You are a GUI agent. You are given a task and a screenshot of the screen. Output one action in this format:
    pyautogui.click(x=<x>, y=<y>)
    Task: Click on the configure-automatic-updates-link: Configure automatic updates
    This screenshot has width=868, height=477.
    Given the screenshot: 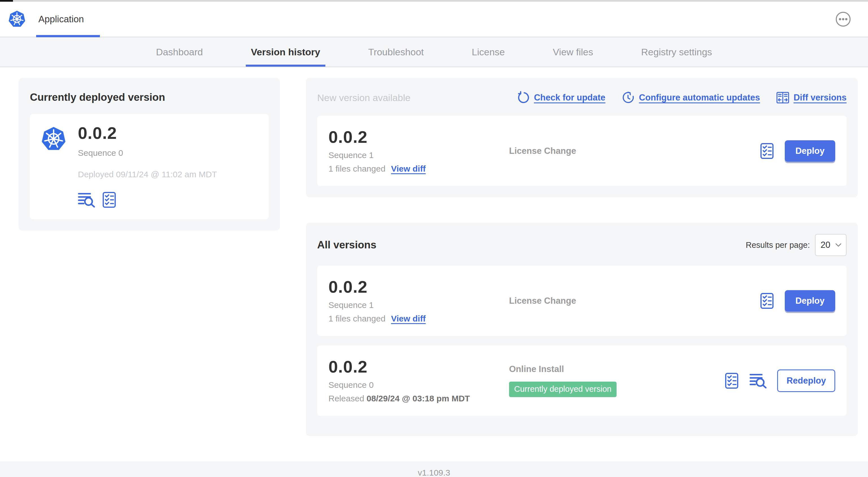 What is the action you would take?
    pyautogui.click(x=691, y=98)
    